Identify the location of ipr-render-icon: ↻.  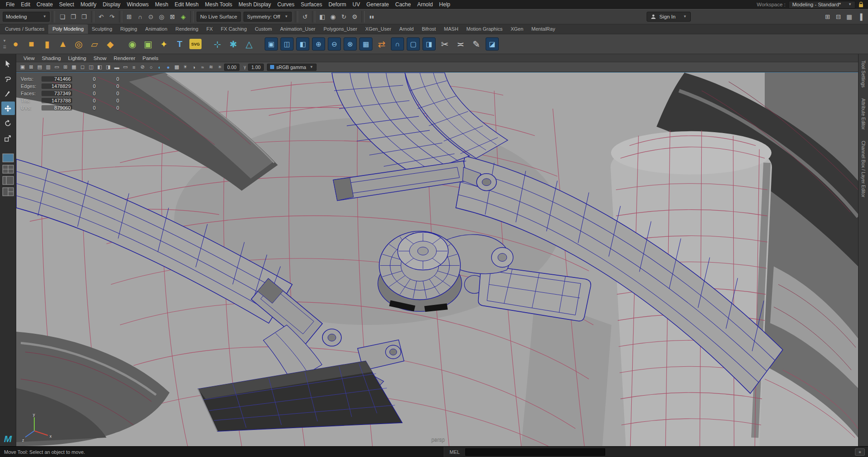
(344, 17).